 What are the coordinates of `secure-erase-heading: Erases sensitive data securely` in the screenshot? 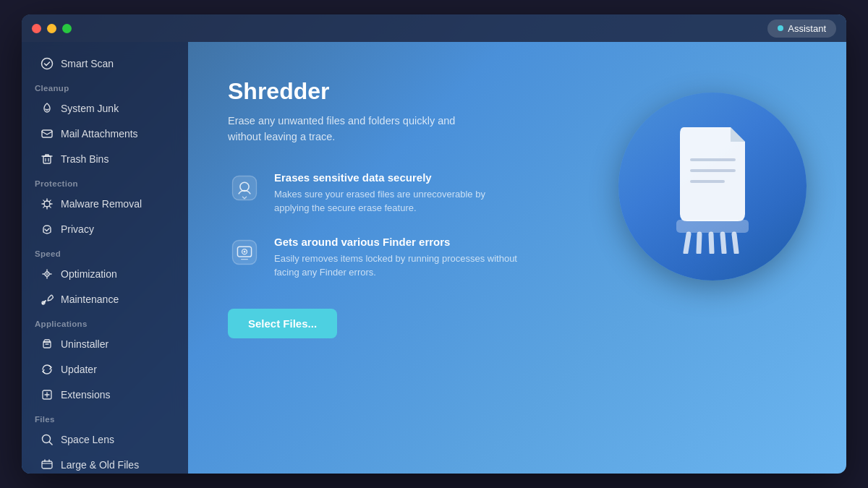 It's located at (397, 178).